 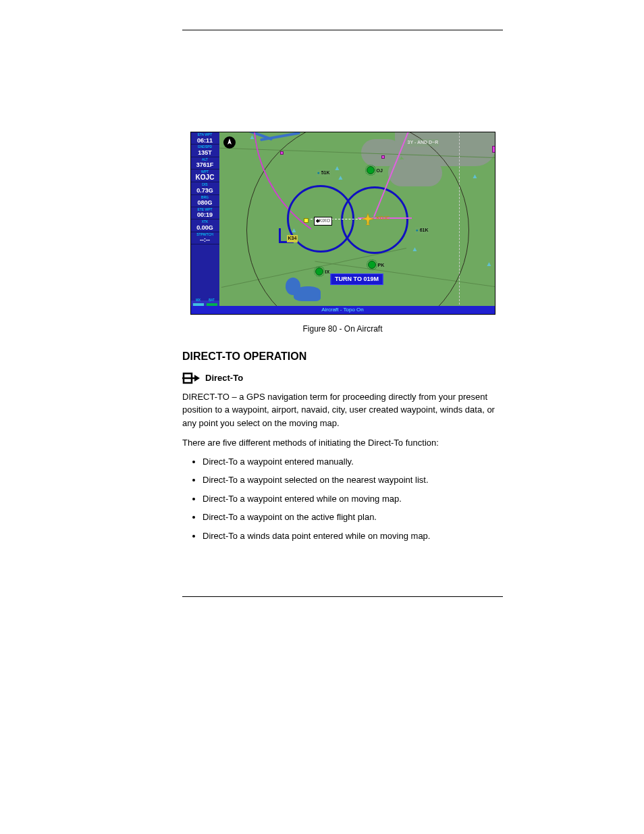 What do you see at coordinates (343, 329) in the screenshot?
I see `figure-caption: Figure 80 - On Aircraft` at bounding box center [343, 329].